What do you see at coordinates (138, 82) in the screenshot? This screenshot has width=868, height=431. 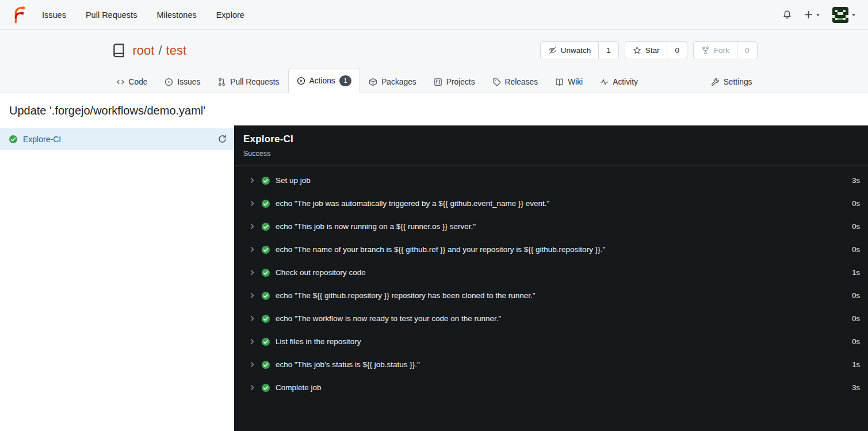 I see `tab-label: Code` at bounding box center [138, 82].